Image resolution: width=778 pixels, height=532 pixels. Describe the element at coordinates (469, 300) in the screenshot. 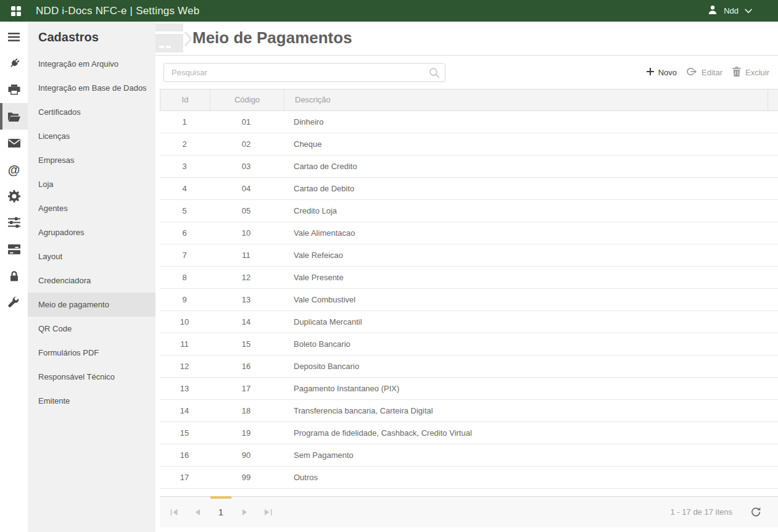

I see `table-row: 9 13 Vale Combustivel` at that location.